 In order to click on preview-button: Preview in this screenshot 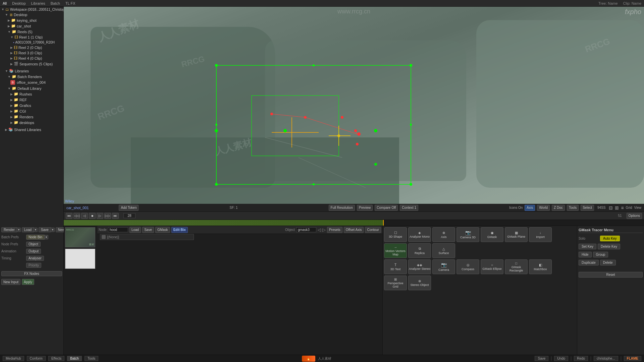, I will do `click(365, 208)`.